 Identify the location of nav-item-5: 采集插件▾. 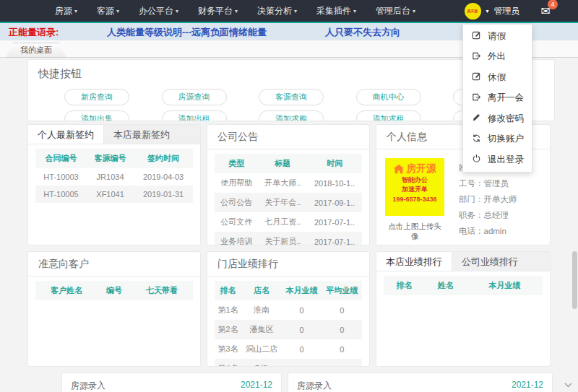
(337, 12).